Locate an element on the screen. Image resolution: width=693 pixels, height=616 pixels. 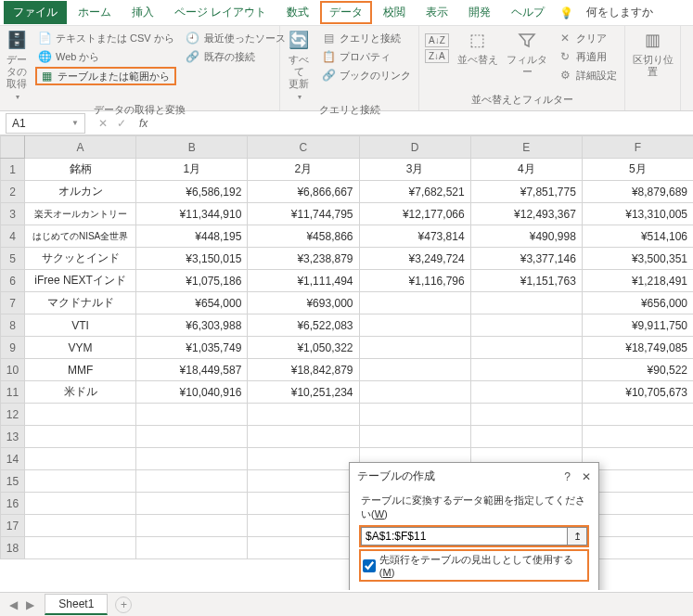
row-header: 15 is located at coordinates (13, 481).